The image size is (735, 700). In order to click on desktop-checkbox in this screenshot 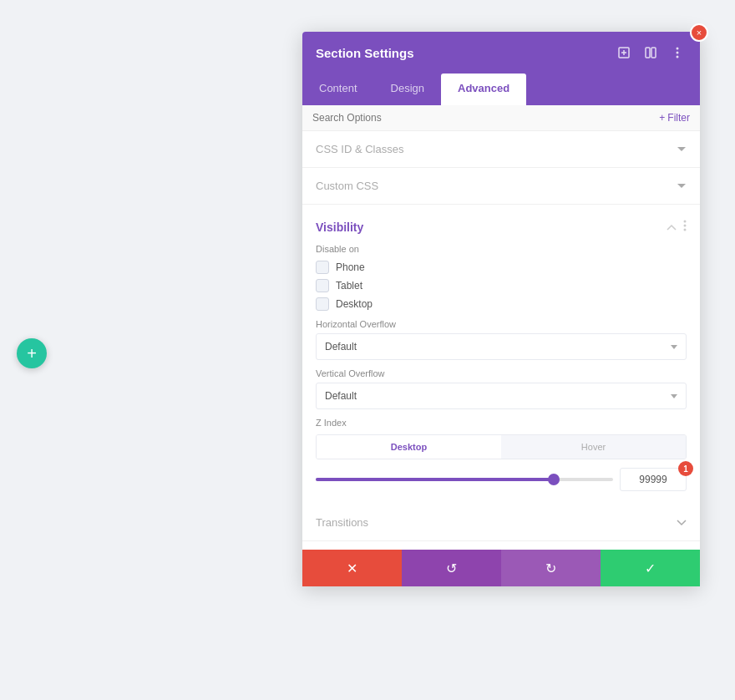, I will do `click(322, 304)`.